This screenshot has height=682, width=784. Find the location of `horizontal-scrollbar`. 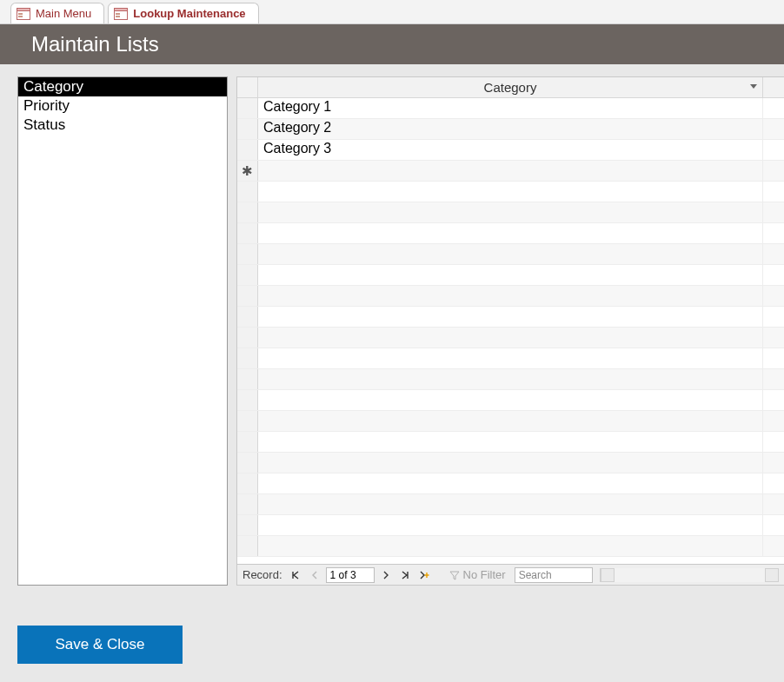

horizontal-scrollbar is located at coordinates (689, 575).